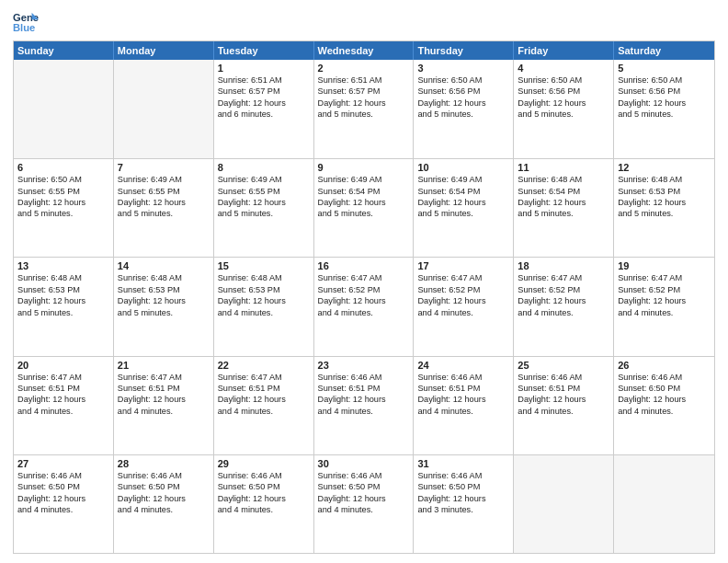 This screenshot has height=563, width=728. I want to click on calendar-cell: 4Sunrise: 6:50 AMSunset: 6:56 PMDaylight…, so click(564, 109).